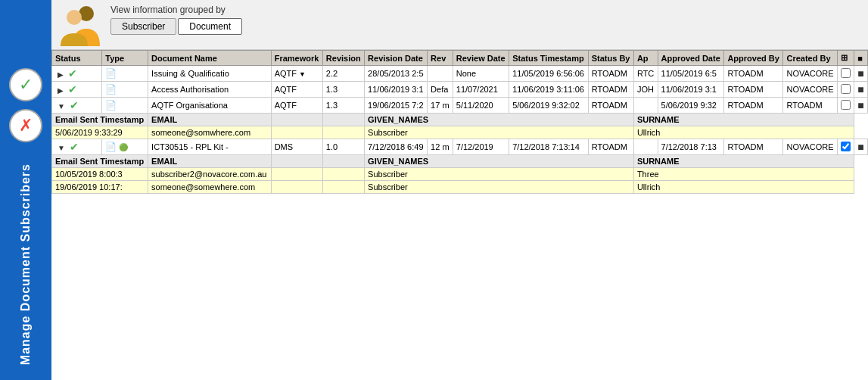  I want to click on header-area: View information grouped by Subscriber D…, so click(460, 25).